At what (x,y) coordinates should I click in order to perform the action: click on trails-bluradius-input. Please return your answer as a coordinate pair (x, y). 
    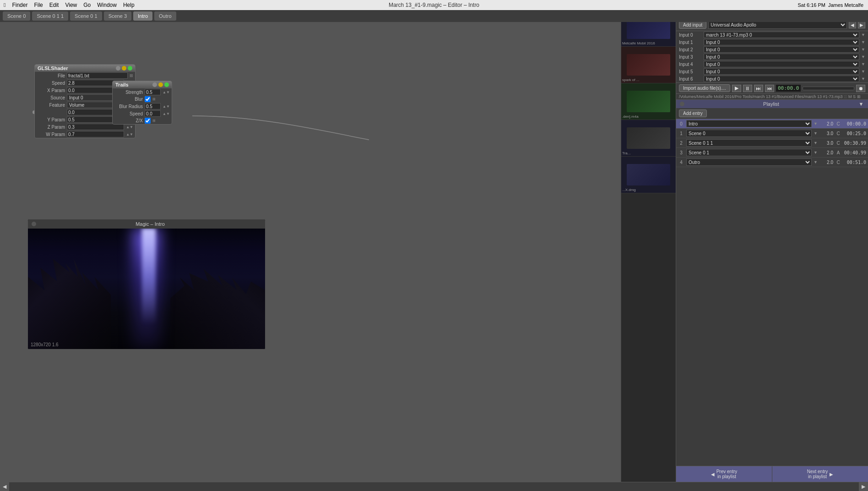
    Looking at the image, I should click on (153, 106).